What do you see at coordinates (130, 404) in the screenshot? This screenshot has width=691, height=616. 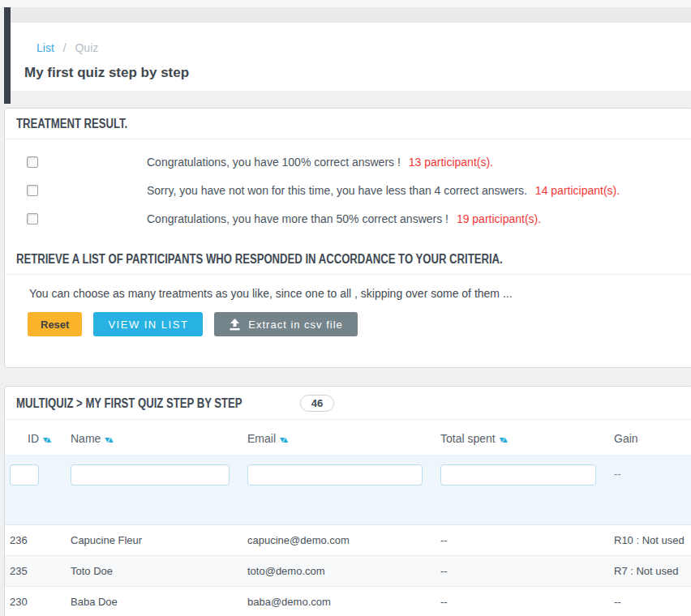 I see `multiquiz-heading-text: MULTIQUIZ > MY FIRST QUIZ STEP BY STEP` at bounding box center [130, 404].